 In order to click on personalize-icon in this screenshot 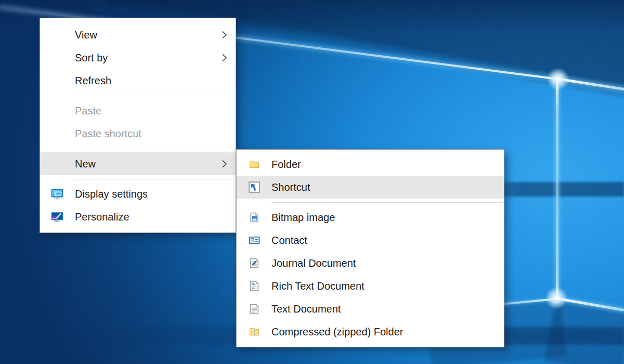, I will do `click(57, 217)`.